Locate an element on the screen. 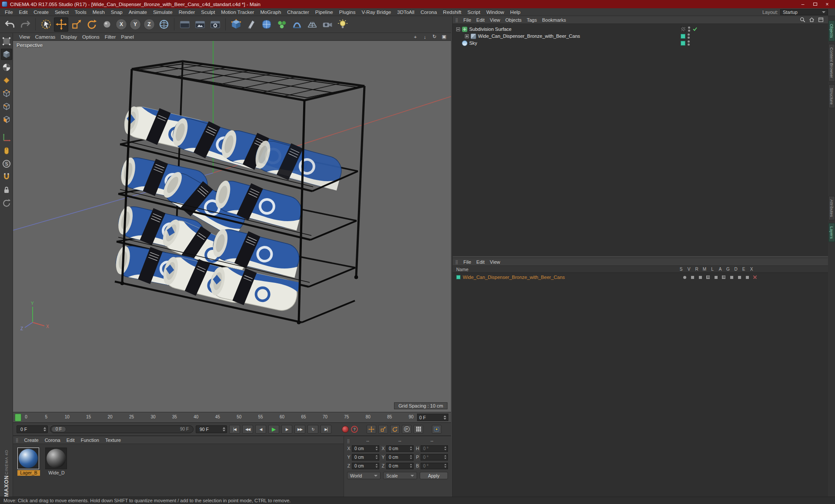  layer-row: Wide_Can_Dispenser_Bronze_with_Beer_Cans is located at coordinates (640, 277).